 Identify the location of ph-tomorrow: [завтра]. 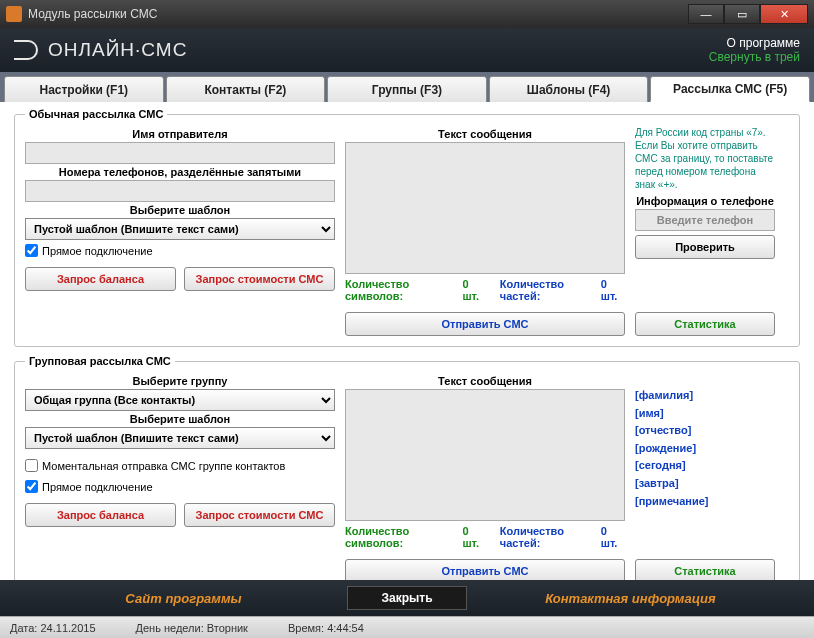
(705, 484).